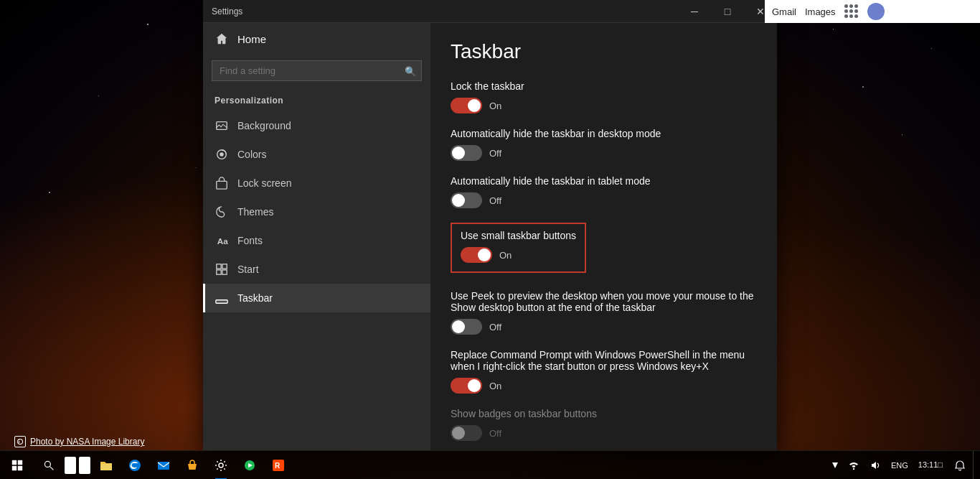 The height and width of the screenshot is (479, 980). I want to click on powershell-label: Replace Command Prompt with Windows Powe…, so click(604, 361).